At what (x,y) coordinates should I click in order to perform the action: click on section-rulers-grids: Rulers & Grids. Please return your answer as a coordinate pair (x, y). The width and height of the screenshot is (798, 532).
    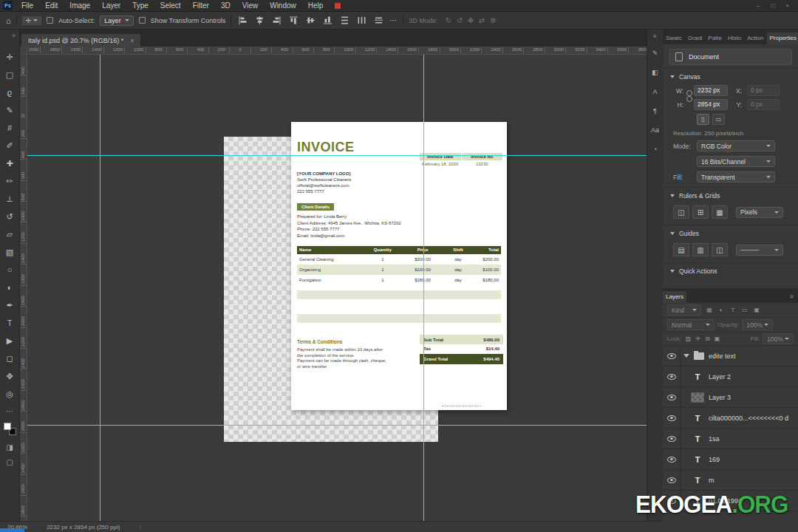
    Looking at the image, I should click on (730, 195).